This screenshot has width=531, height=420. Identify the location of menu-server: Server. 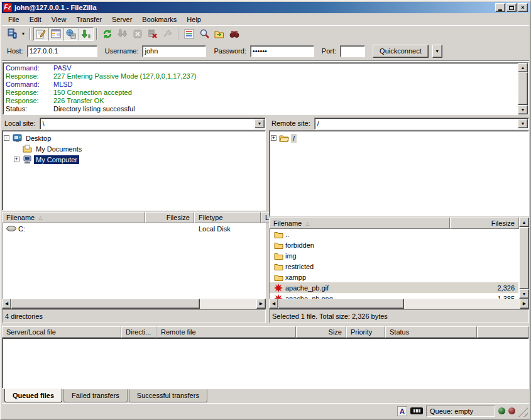
(122, 19).